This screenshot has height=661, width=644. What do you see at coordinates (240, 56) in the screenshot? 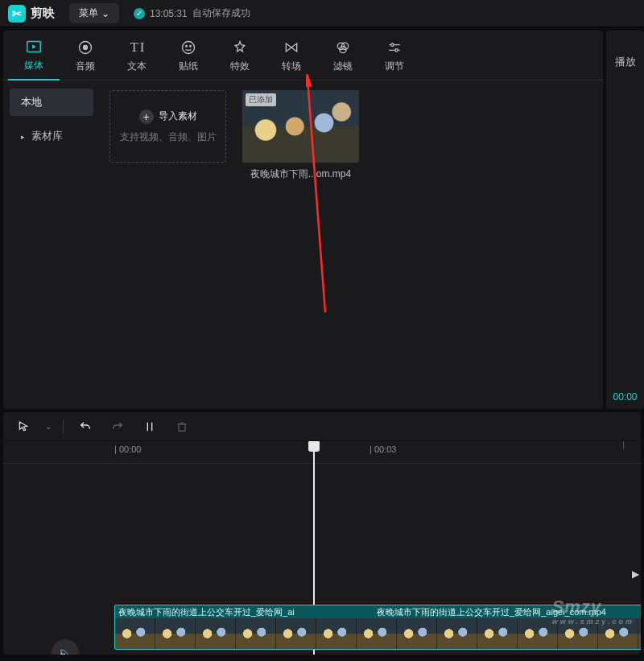
I see `tab-effects: 特效` at bounding box center [240, 56].